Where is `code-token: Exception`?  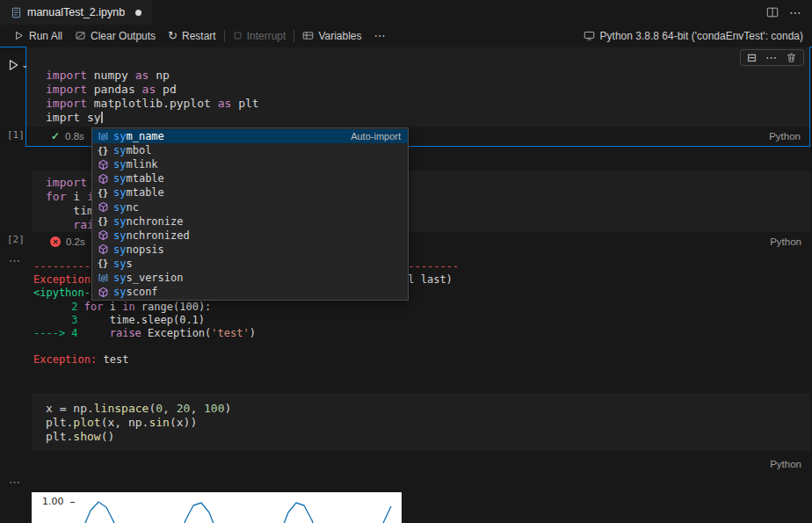 code-token: Exception is located at coordinates (62, 280).